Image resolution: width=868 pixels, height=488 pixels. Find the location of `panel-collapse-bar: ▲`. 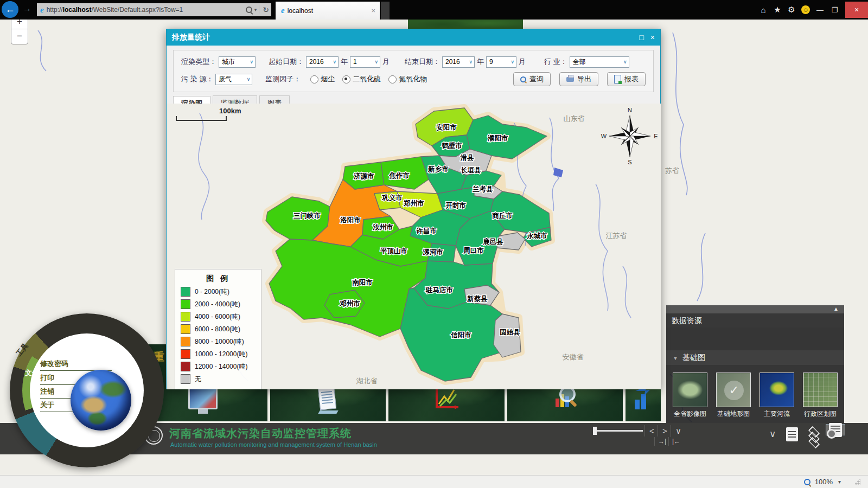

panel-collapse-bar: ▲ is located at coordinates (755, 309).